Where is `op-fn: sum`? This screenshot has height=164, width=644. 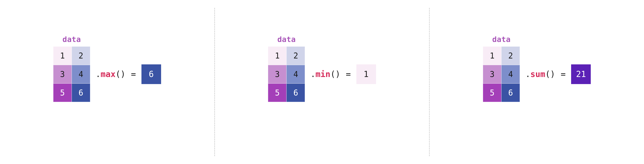
op-fn: sum is located at coordinates (538, 74).